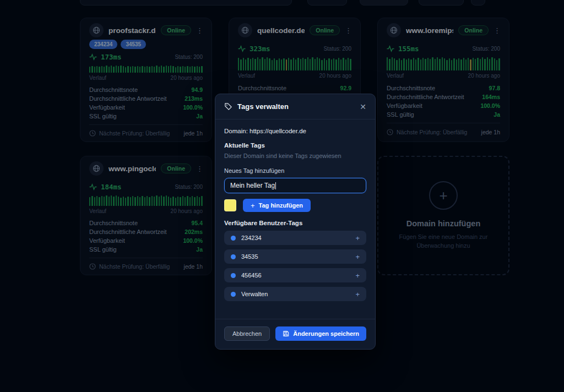 The height and width of the screenshot is (392, 564). What do you see at coordinates (295, 238) in the screenshot?
I see `tag-label: 234234` at bounding box center [295, 238].